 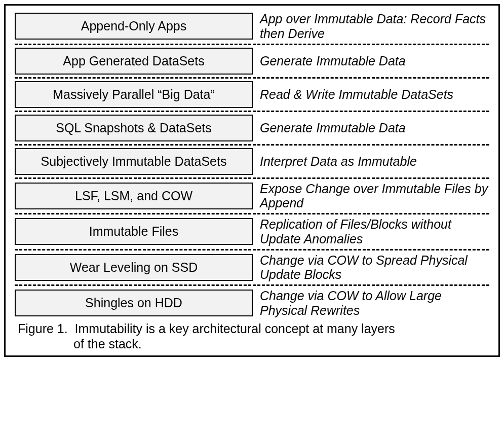 What do you see at coordinates (252, 196) in the screenshot?
I see `layer-row: LSF, LSM, and COW Expose Change over Imm…` at bounding box center [252, 196].